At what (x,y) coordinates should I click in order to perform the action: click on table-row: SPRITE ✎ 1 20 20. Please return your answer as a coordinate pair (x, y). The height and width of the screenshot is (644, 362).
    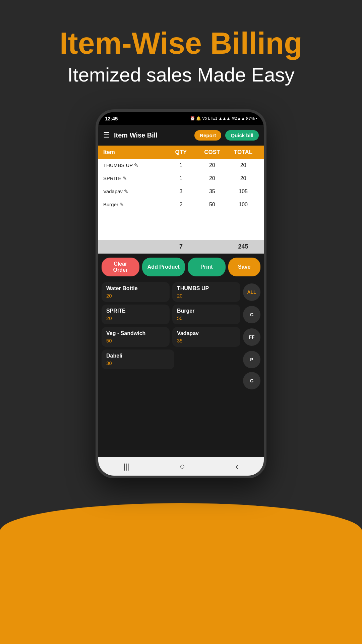
    Looking at the image, I should click on (181, 178).